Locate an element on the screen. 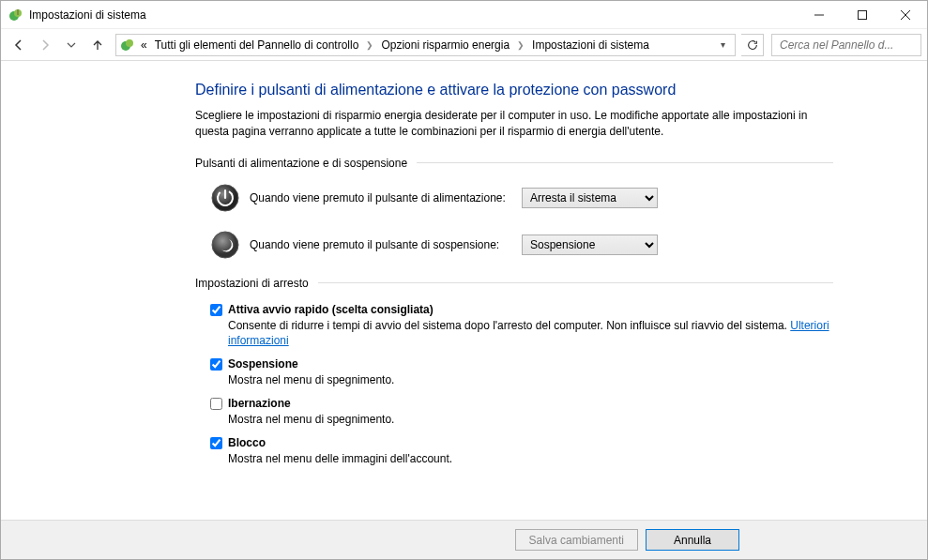  window-title: Impostazioni di sistema is located at coordinates (413, 15).